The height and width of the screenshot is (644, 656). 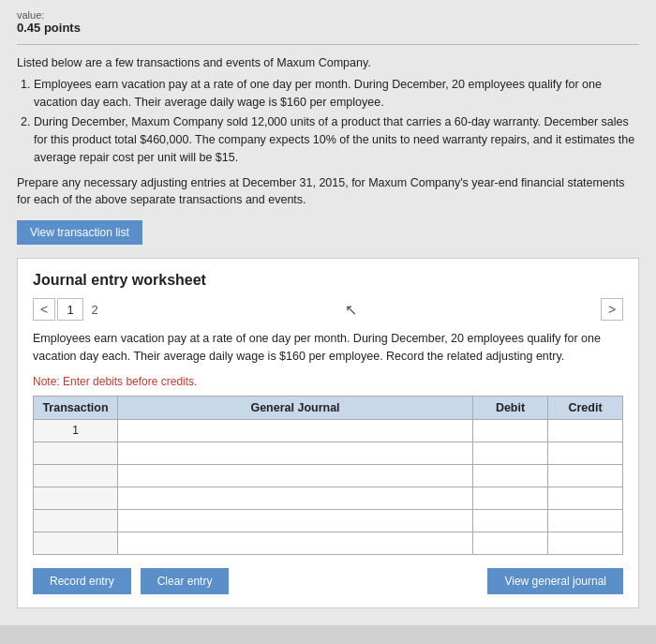 I want to click on nav-page-1: 1, so click(x=70, y=309).